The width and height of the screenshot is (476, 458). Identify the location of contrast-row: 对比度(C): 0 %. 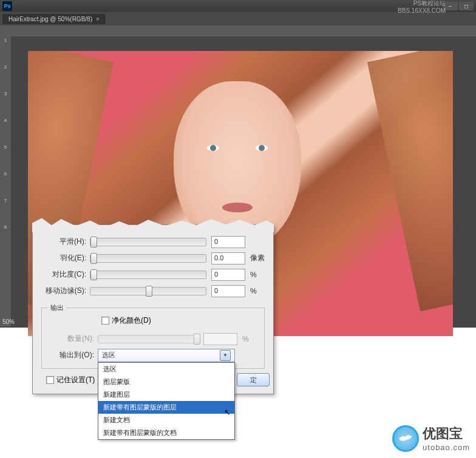
(153, 274).